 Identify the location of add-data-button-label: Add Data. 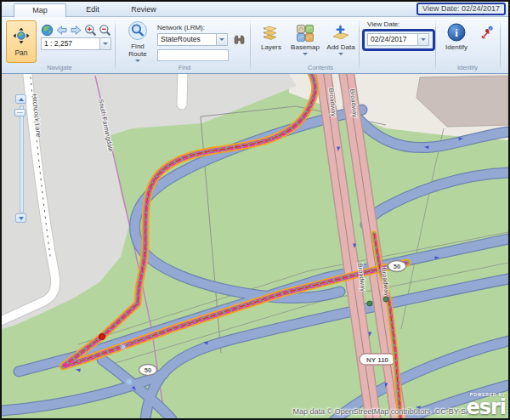
(340, 48).